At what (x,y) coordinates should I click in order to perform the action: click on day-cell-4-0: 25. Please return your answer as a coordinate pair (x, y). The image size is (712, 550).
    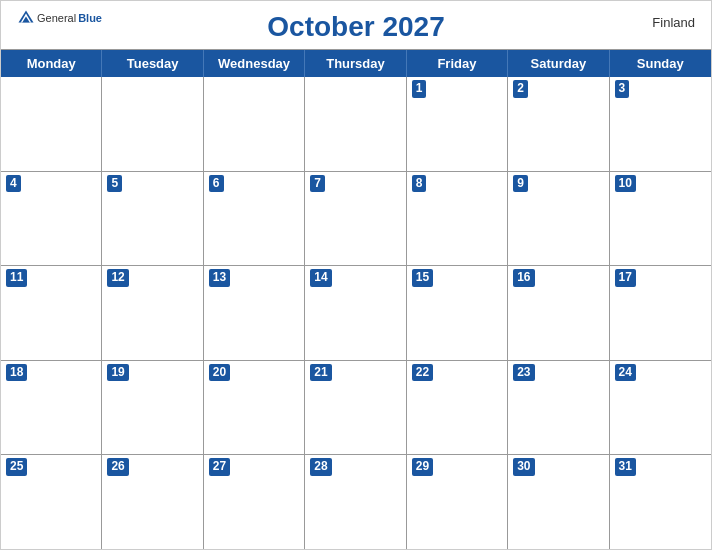
    Looking at the image, I should click on (52, 502).